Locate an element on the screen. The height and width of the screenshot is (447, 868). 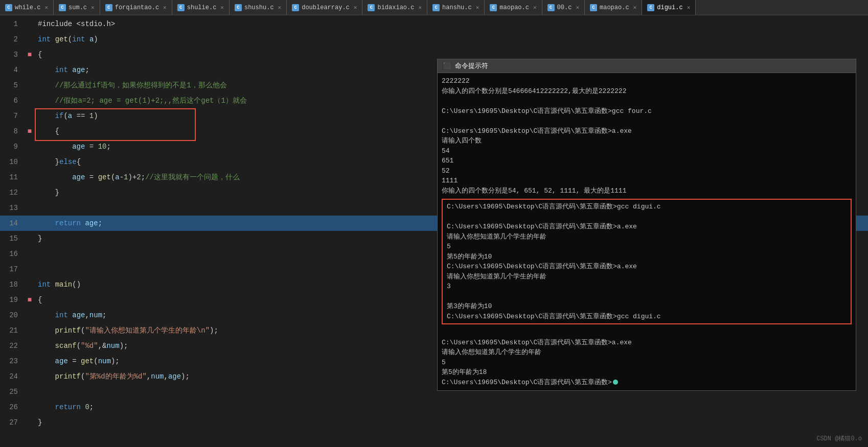
tab-hanshu: C hanshu.c ✕ is located at coordinates (456, 7).